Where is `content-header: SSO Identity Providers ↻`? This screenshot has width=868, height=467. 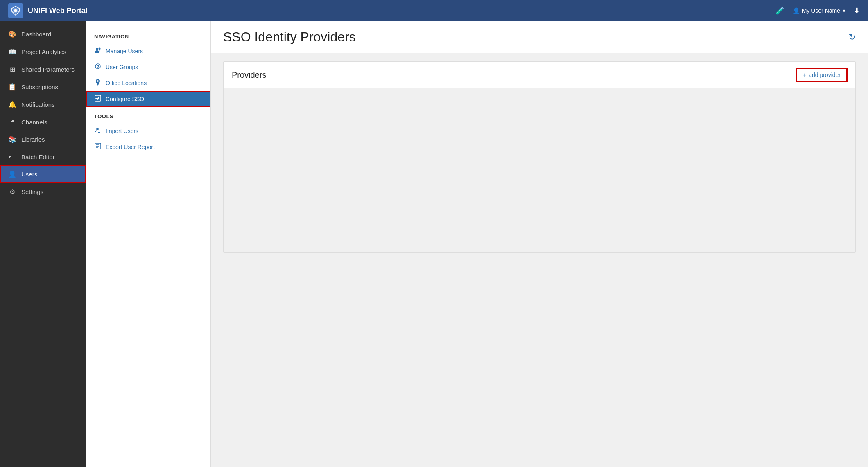 content-header: SSO Identity Providers ↻ is located at coordinates (540, 37).